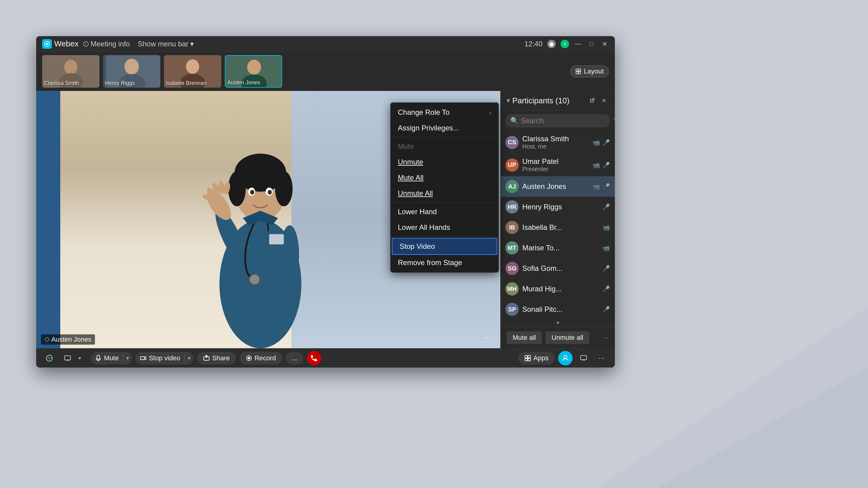  Describe the element at coordinates (558, 248) in the screenshot. I see `participant-item-marise: MT Marise To... 📹` at that location.